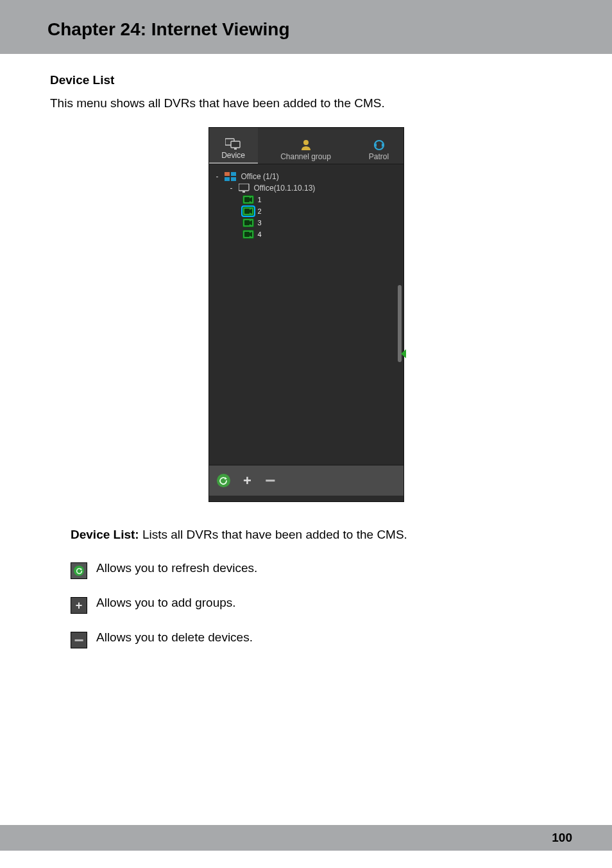 This screenshot has height=868, width=612. Describe the element at coordinates (309, 223) in the screenshot. I see `tree-channel-row: 3` at that location.